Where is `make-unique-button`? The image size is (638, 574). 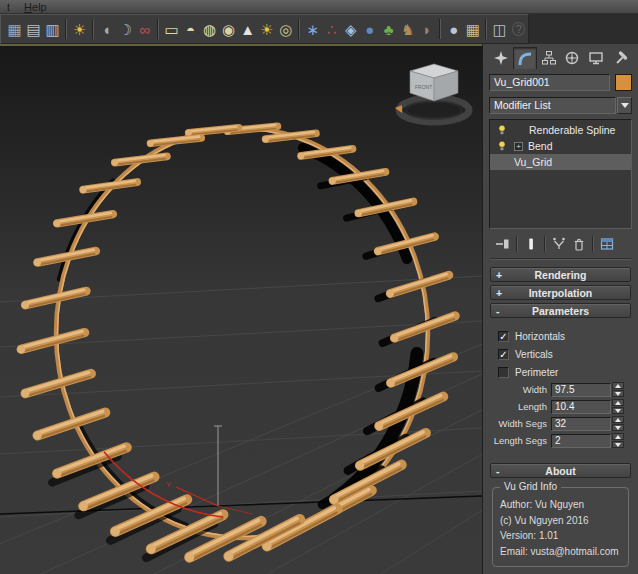
make-unique-button is located at coordinates (559, 244).